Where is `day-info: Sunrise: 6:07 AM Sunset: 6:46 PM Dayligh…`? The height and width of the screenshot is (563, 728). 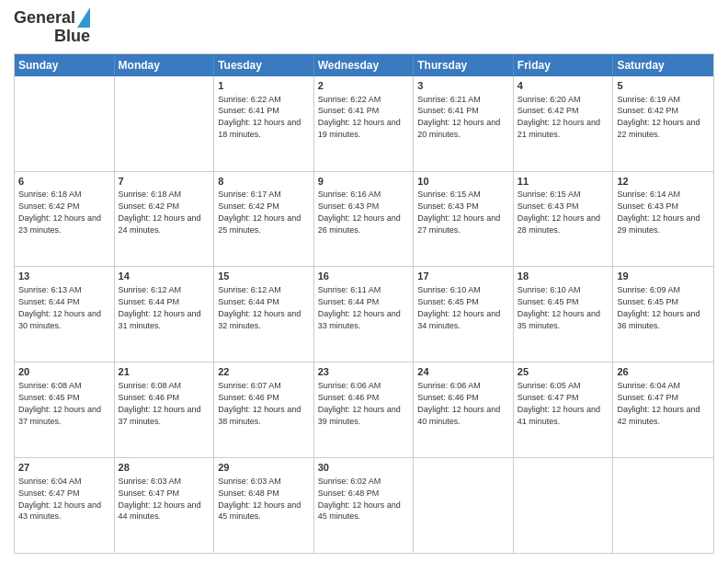 day-info: Sunrise: 6:07 AM Sunset: 6:46 PM Dayligh… is located at coordinates (259, 403).